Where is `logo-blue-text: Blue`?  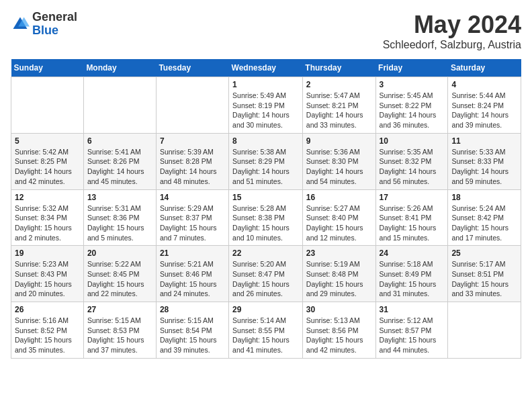 logo-blue-text: Blue is located at coordinates (55, 31).